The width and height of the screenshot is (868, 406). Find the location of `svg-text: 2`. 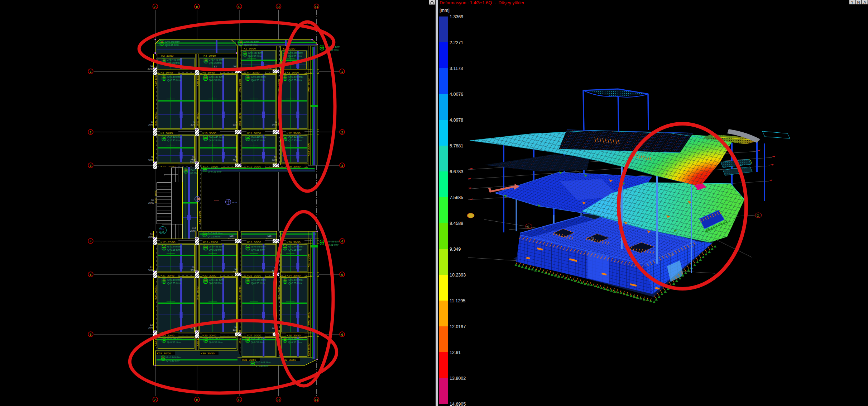

svg-text: 2 is located at coordinates (342, 132).